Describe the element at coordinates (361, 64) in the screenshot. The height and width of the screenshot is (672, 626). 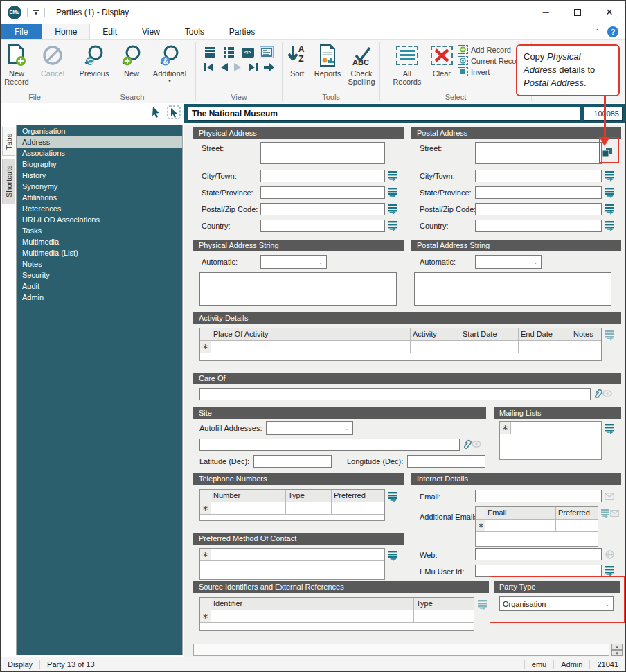
I see `check-spelling-button: ABC Check Spelling` at that location.